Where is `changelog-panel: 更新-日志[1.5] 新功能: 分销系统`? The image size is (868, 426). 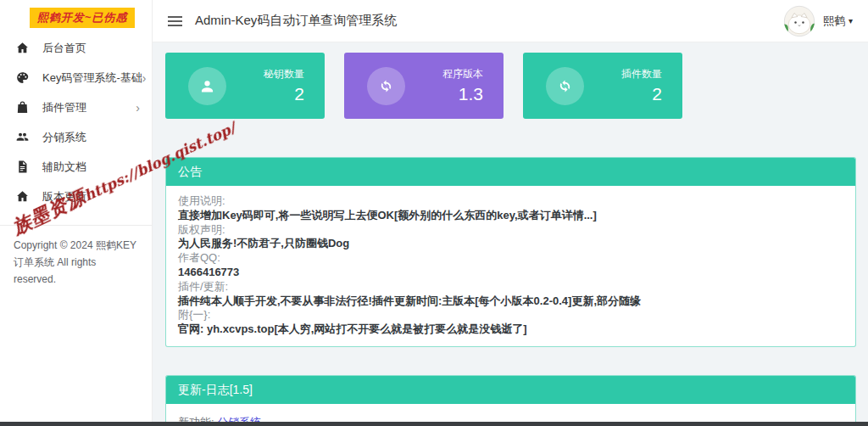
changelog-panel: 更新-日志[1.5] 新功能: 分销系统 is located at coordinates (510, 401).